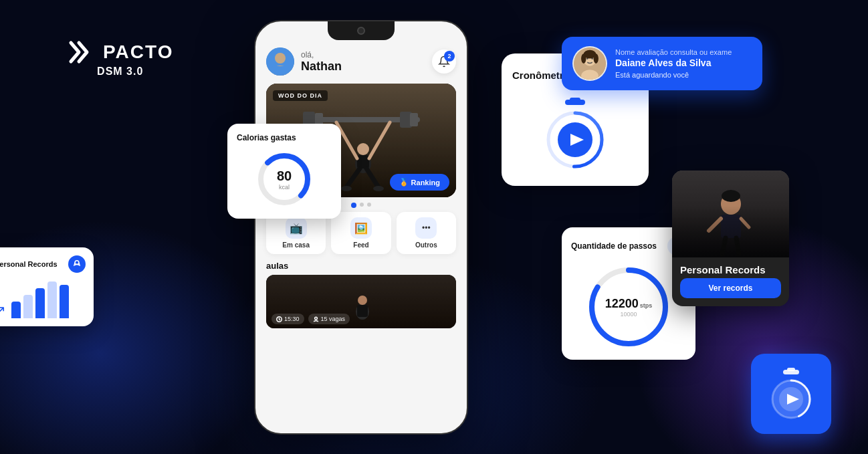 This screenshot has height=454, width=868. I want to click on pr-main-image, so click(730, 214).